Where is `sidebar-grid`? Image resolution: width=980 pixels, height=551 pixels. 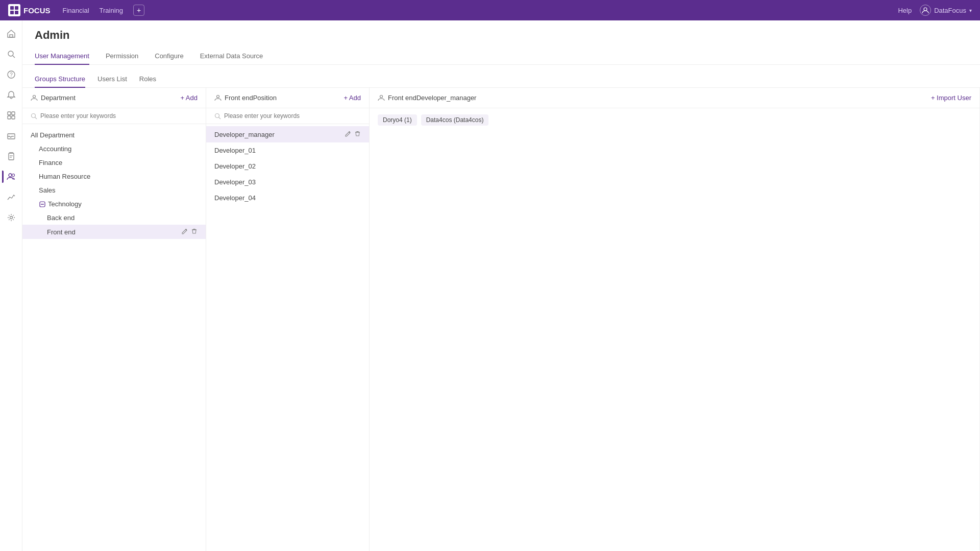
sidebar-grid is located at coordinates (11, 115).